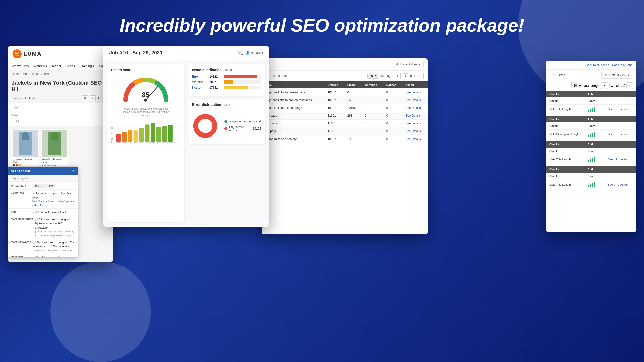  What do you see at coordinates (145, 95) in the screenshot?
I see `svg-text: 85` at bounding box center [145, 95].